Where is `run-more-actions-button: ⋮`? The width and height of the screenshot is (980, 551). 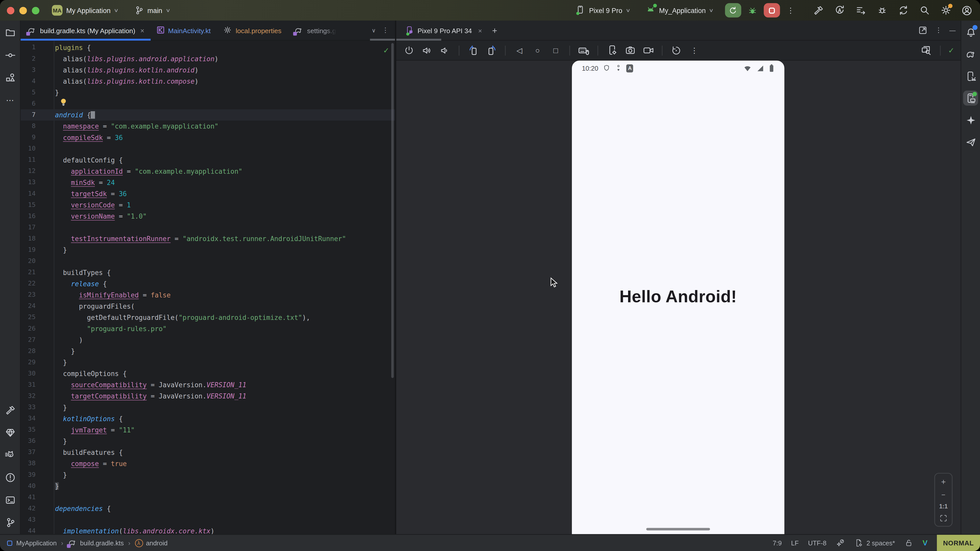
run-more-actions-button: ⋮ is located at coordinates (791, 11).